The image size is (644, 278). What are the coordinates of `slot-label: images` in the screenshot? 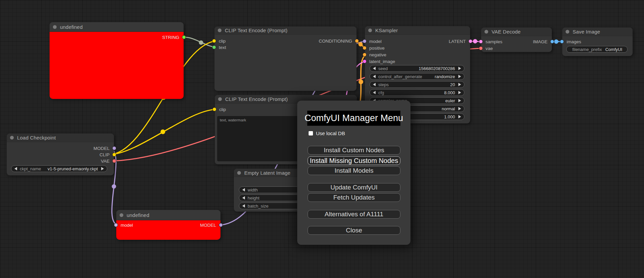 It's located at (574, 42).